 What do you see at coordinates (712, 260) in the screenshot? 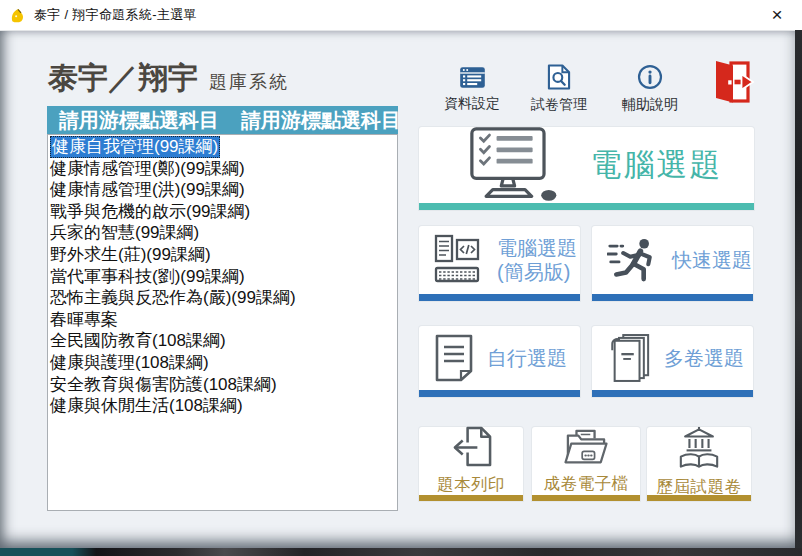
I see `button-label: 快速選題` at bounding box center [712, 260].